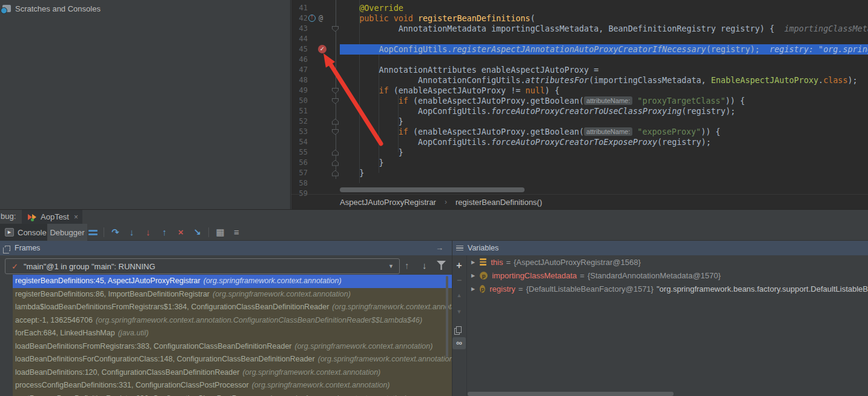 Image resolution: width=868 pixels, height=396 pixels. I want to click on breadcrumb: AspectJAutoProxyRegistrar › registerBean…, so click(580, 201).